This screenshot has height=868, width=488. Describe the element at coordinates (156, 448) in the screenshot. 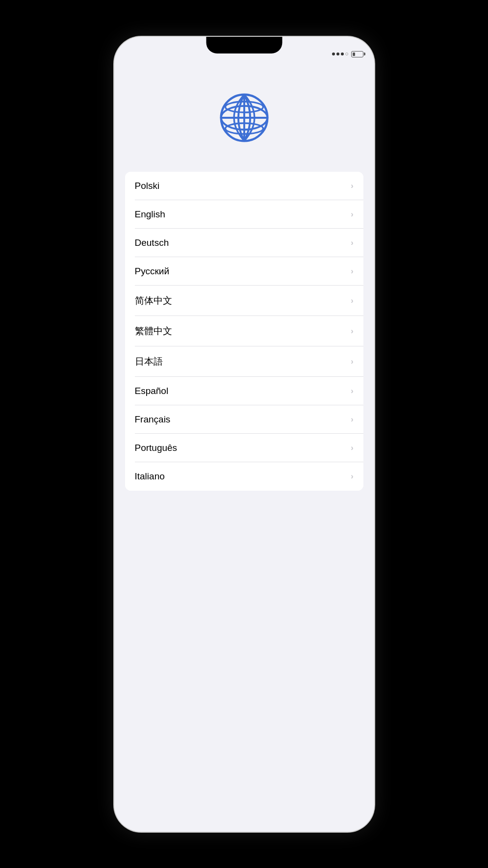

I see `language-label-portuguese: Português` at that location.